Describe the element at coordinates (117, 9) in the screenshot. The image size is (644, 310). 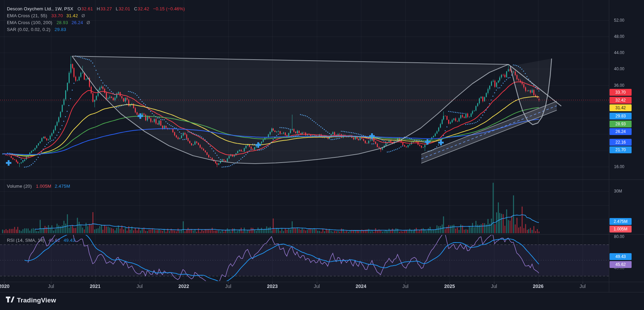
I see `legend-item: L` at that location.